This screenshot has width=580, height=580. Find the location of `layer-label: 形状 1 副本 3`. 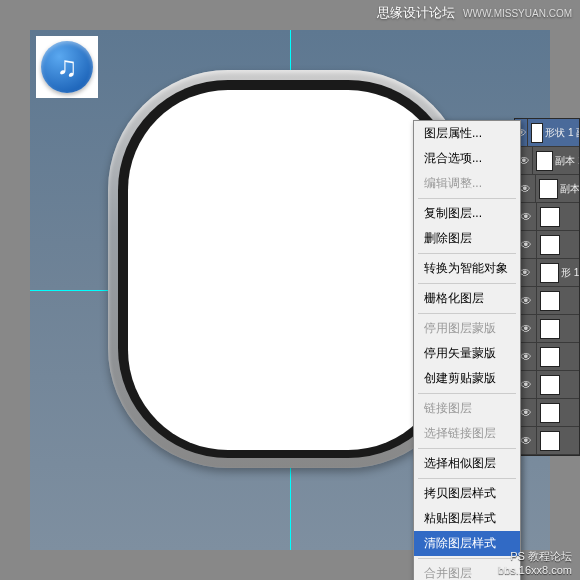

layer-label: 形状 1 副本 3 is located at coordinates (562, 133).